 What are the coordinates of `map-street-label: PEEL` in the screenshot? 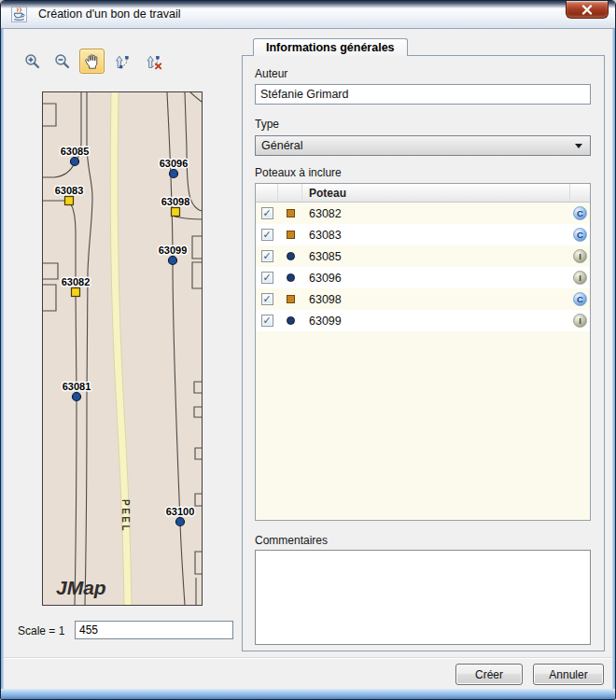 It's located at (125, 516).